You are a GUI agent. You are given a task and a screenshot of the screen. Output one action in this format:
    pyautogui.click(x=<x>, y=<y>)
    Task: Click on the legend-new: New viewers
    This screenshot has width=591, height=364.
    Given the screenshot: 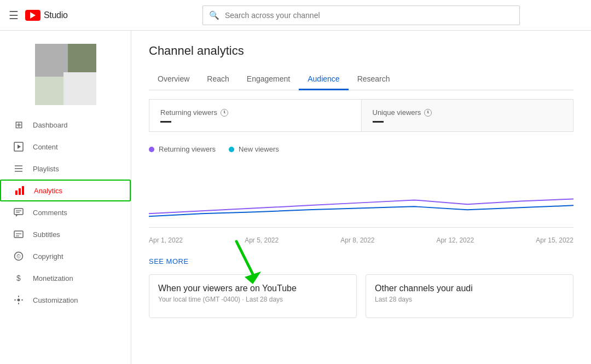 What is the action you would take?
    pyautogui.click(x=254, y=149)
    